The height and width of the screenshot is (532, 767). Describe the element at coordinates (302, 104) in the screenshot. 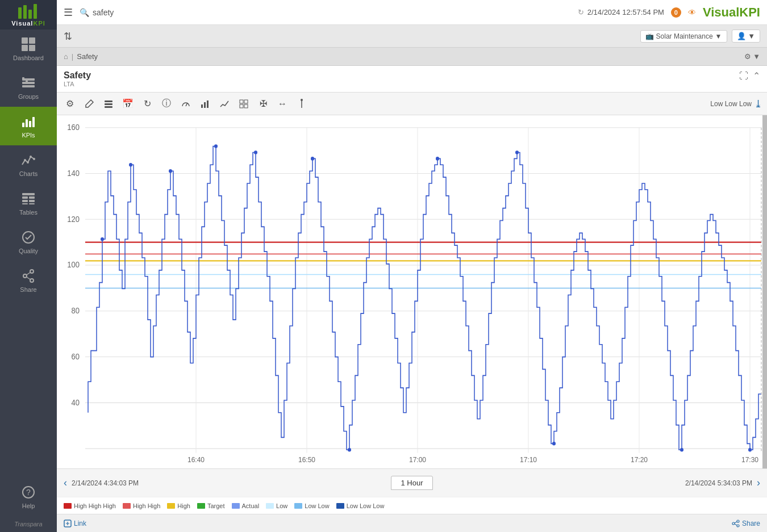

I see `toolbar-pin-icon` at that location.